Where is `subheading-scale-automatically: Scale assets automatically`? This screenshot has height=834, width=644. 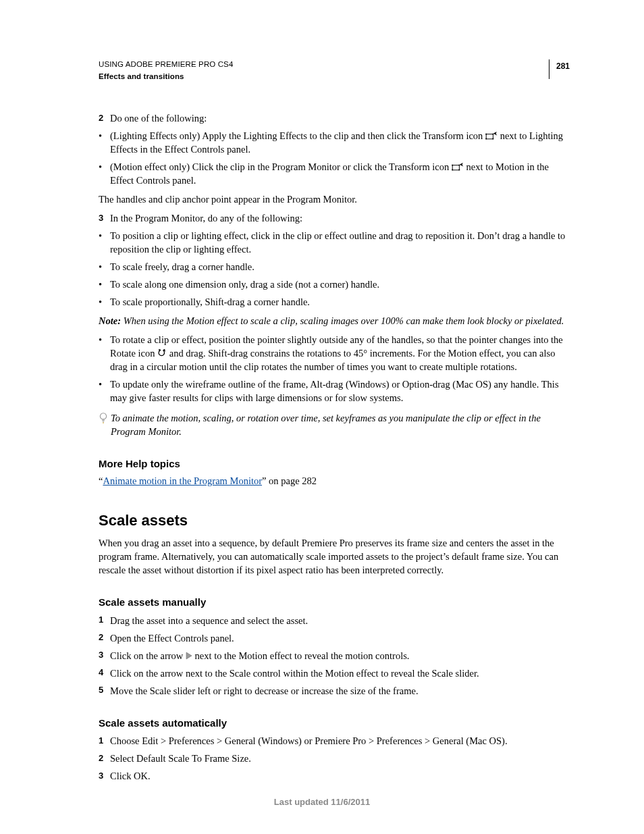 subheading-scale-automatically: Scale assets automatically is located at coordinates (334, 724).